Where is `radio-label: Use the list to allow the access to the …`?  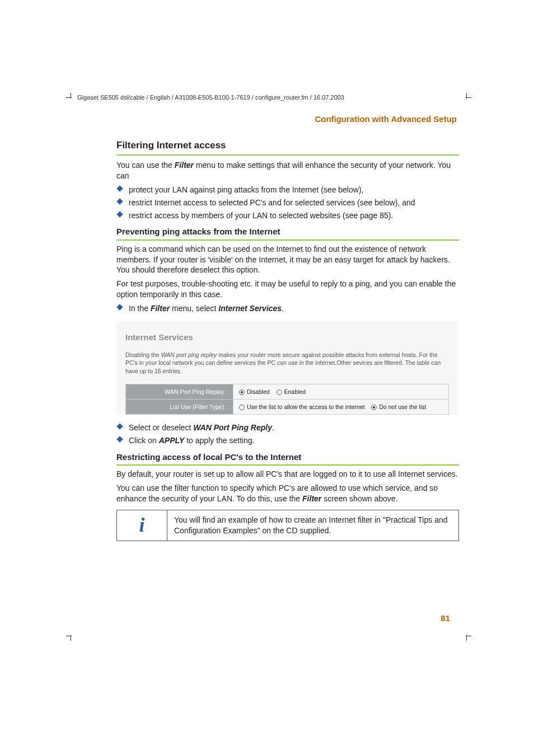
radio-label: Use the list to allow the access to the … is located at coordinates (306, 407).